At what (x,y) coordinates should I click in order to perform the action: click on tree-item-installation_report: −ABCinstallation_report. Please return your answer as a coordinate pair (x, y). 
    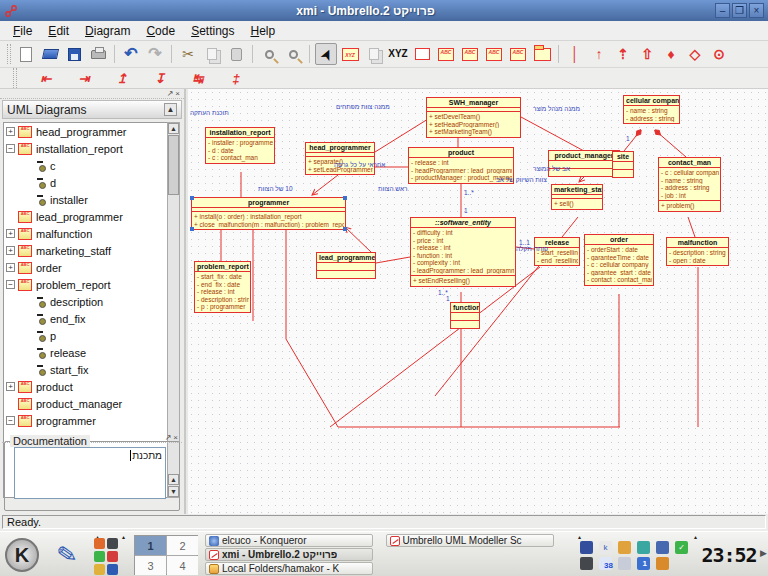
    Looking at the image, I should click on (87, 148).